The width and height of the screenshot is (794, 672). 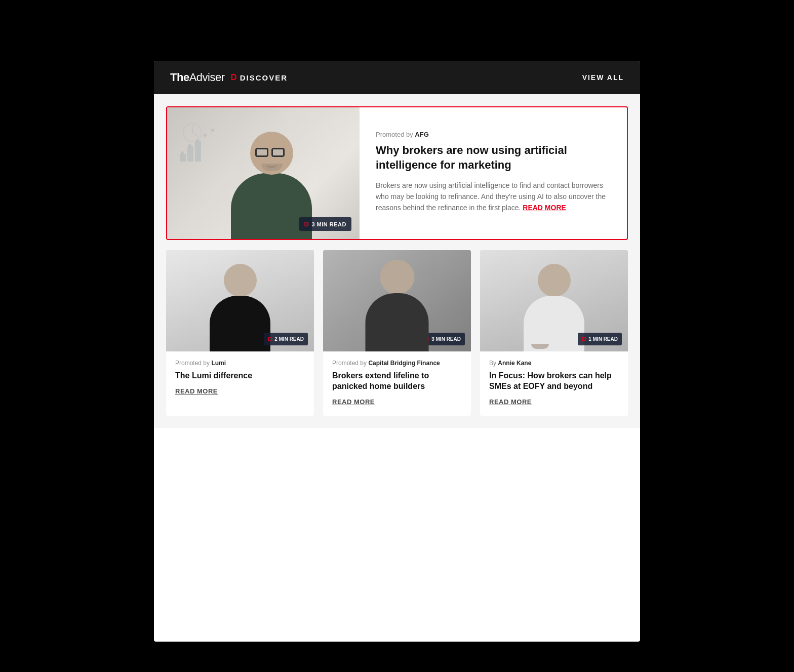 What do you see at coordinates (197, 77) in the screenshot?
I see `site-logo: TheAdviser` at bounding box center [197, 77].